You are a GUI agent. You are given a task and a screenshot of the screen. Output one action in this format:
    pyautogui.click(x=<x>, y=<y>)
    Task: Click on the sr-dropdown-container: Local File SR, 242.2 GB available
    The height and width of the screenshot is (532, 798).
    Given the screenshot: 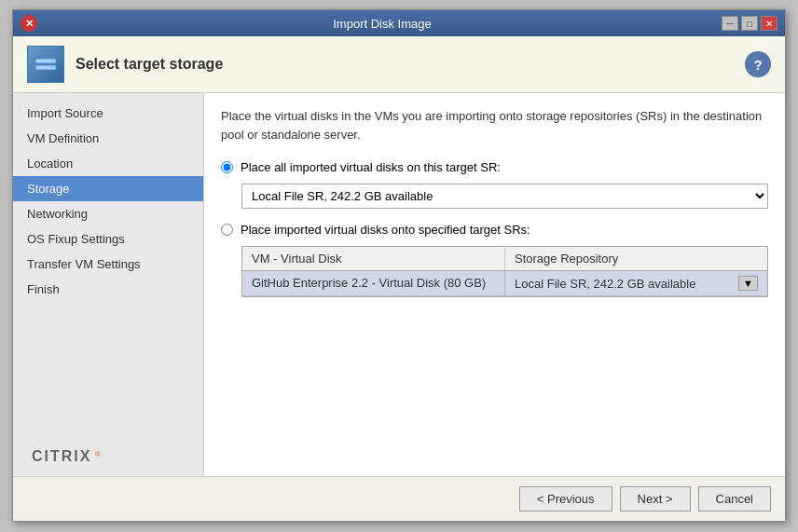 What is the action you would take?
    pyautogui.click(x=505, y=196)
    